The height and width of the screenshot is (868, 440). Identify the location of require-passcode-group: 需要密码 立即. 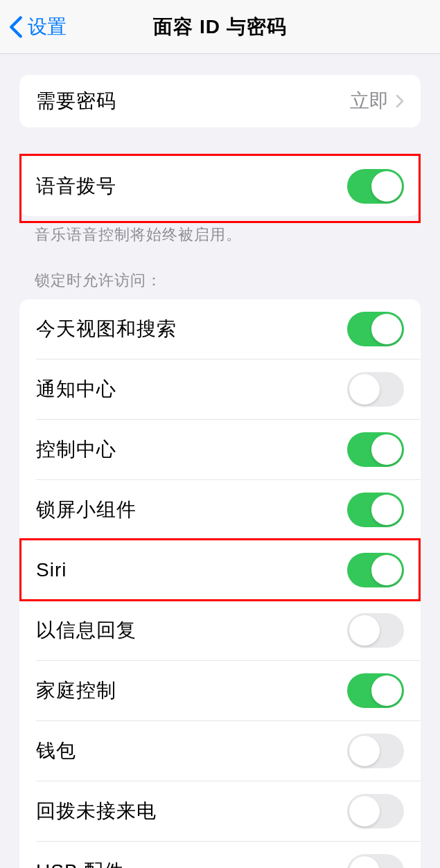
(220, 101).